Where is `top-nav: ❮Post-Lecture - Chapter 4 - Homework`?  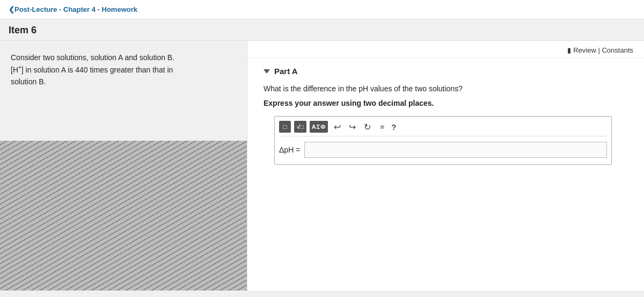 top-nav: ❮Post-Lecture - Chapter 4 - Homework is located at coordinates (322, 10).